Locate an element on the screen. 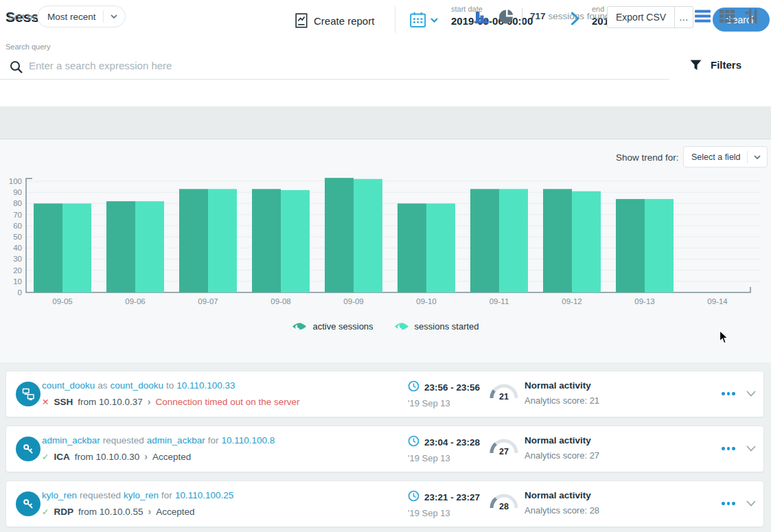 The height and width of the screenshot is (532, 771). session-status-icon: ✓ is located at coordinates (45, 457).